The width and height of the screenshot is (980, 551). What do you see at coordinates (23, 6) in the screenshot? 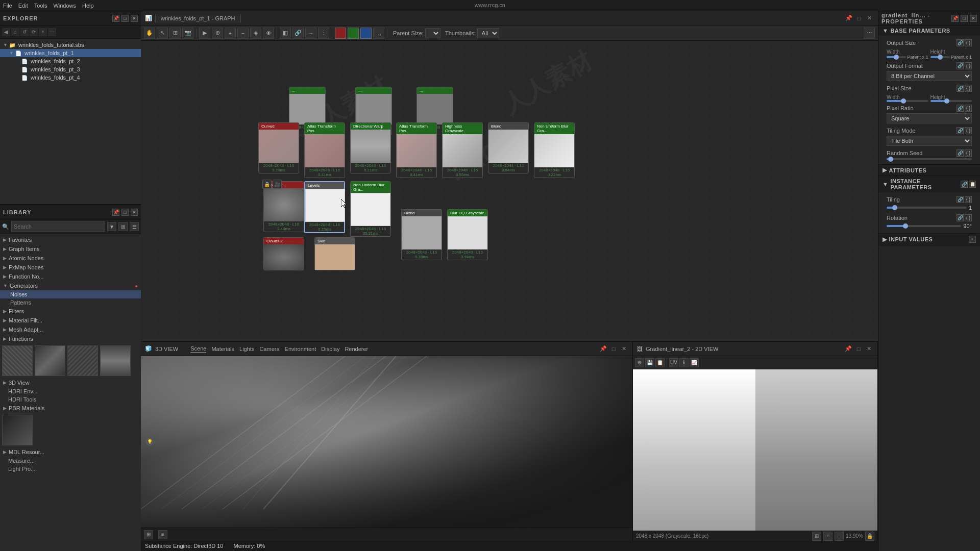
I see `menu-edit: Edit` at bounding box center [23, 6].